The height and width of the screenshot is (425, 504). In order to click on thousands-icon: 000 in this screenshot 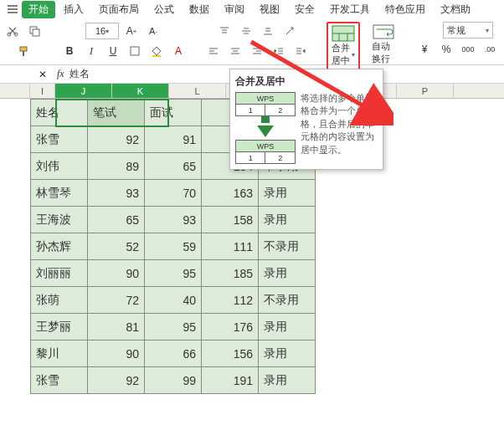, I will do `click(468, 49)`.